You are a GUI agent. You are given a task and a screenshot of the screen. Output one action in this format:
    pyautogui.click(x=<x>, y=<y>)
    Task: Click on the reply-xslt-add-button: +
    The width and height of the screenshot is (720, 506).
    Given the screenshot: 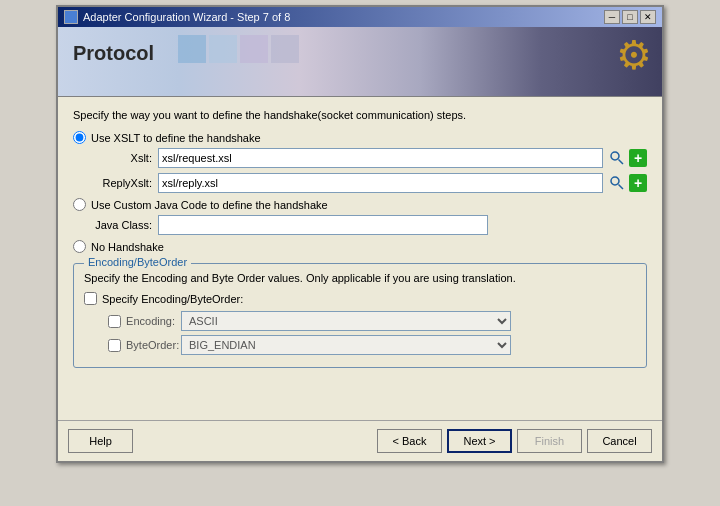 What is the action you would take?
    pyautogui.click(x=638, y=183)
    